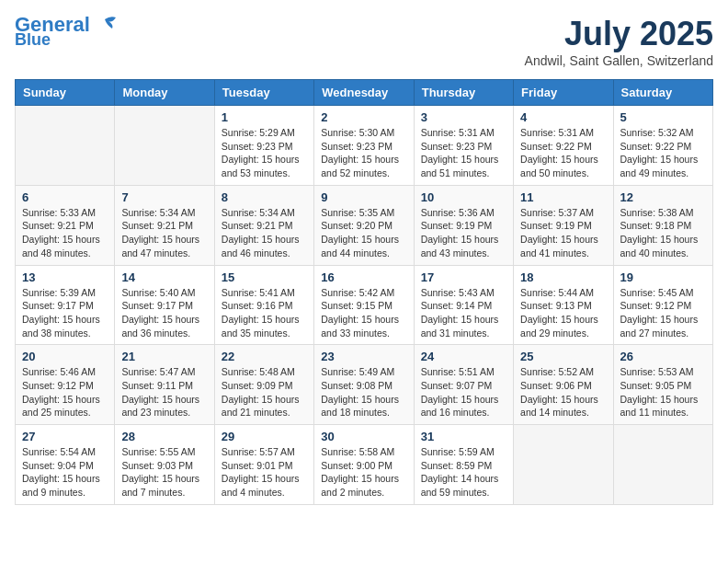 The width and height of the screenshot is (728, 563). I want to click on day-number: 14, so click(164, 278).